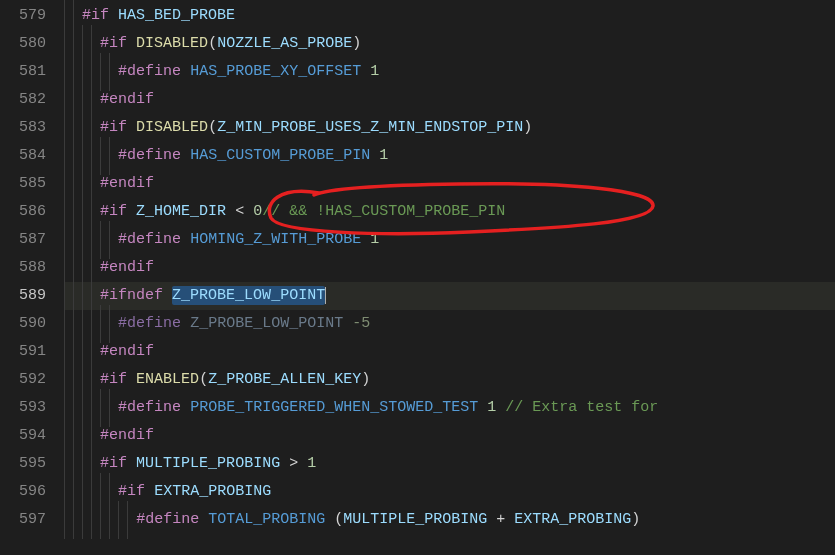 This screenshot has width=835, height=555. Describe the element at coordinates (32, 278) in the screenshot. I see `line-number-gutter: 5795805815825835845855865875885895905915…` at that location.